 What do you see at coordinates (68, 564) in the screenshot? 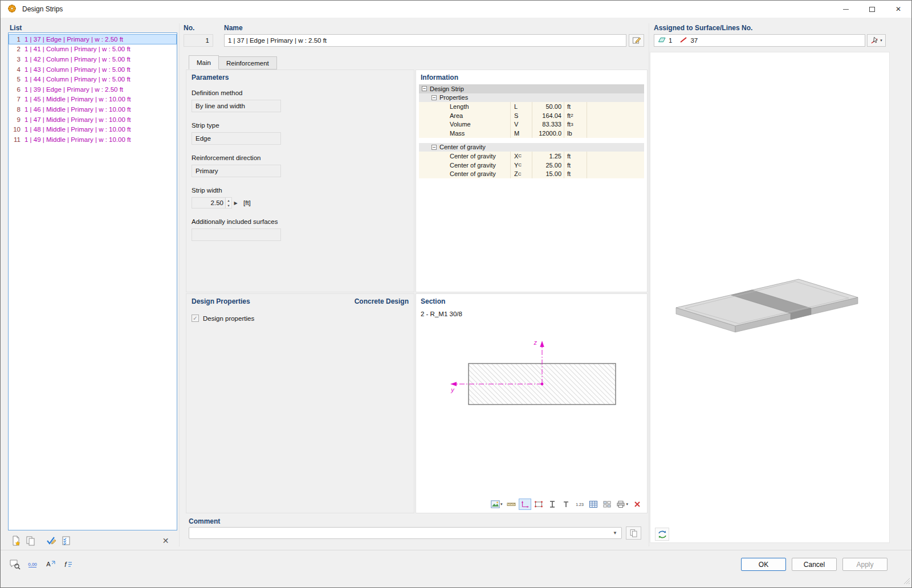
I see `formula-button: f` at bounding box center [68, 564].